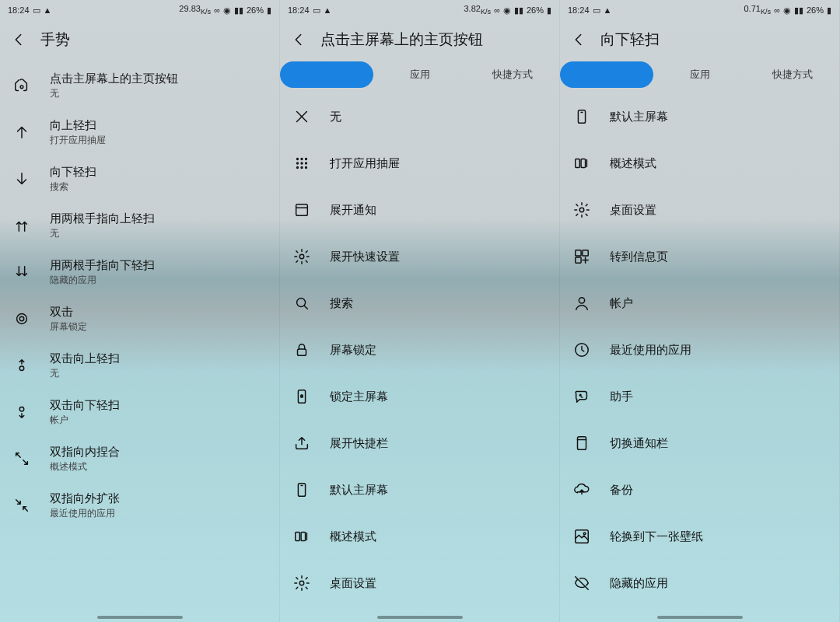  What do you see at coordinates (302, 257) in the screenshot?
I see `gear-icon` at bounding box center [302, 257].